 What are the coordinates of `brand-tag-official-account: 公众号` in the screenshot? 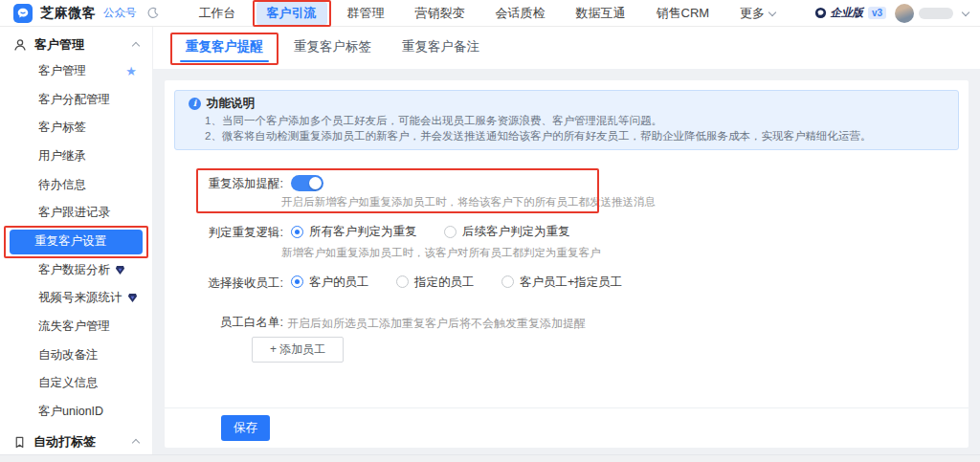 It's located at (121, 13).